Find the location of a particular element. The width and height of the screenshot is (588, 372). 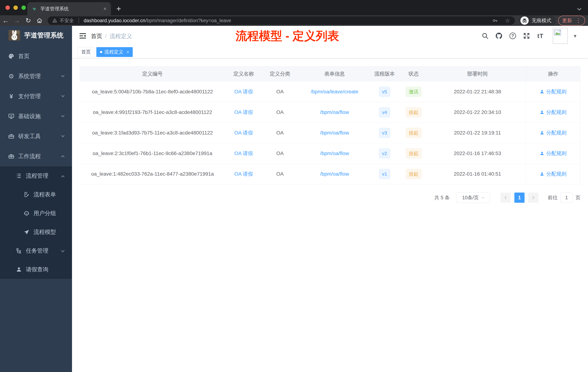

goto-suffix: 页 is located at coordinates (578, 197).